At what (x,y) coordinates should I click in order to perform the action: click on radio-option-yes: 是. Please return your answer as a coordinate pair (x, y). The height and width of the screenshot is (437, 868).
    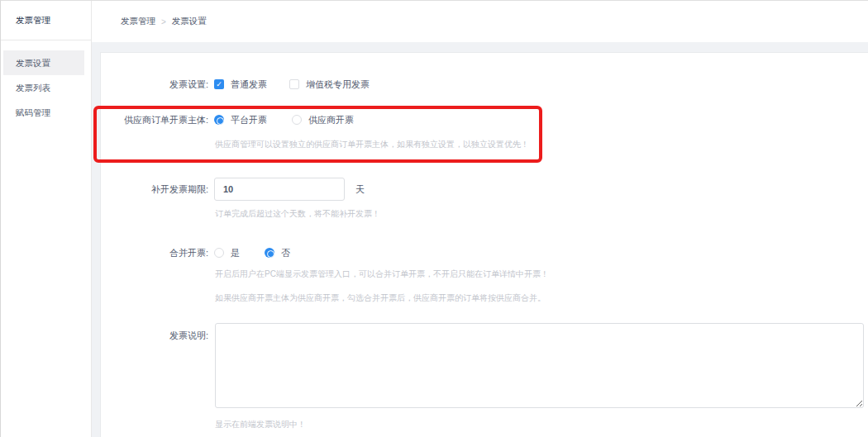
    Looking at the image, I should click on (227, 253).